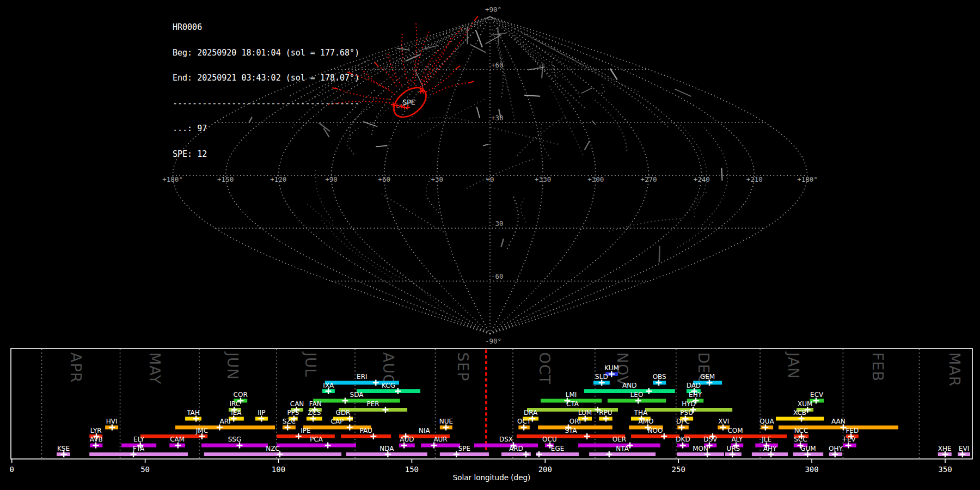  I want to click on begin-time-line: Beg: 20250920 18:01:04 (sol = 177.68°), so click(266, 53).